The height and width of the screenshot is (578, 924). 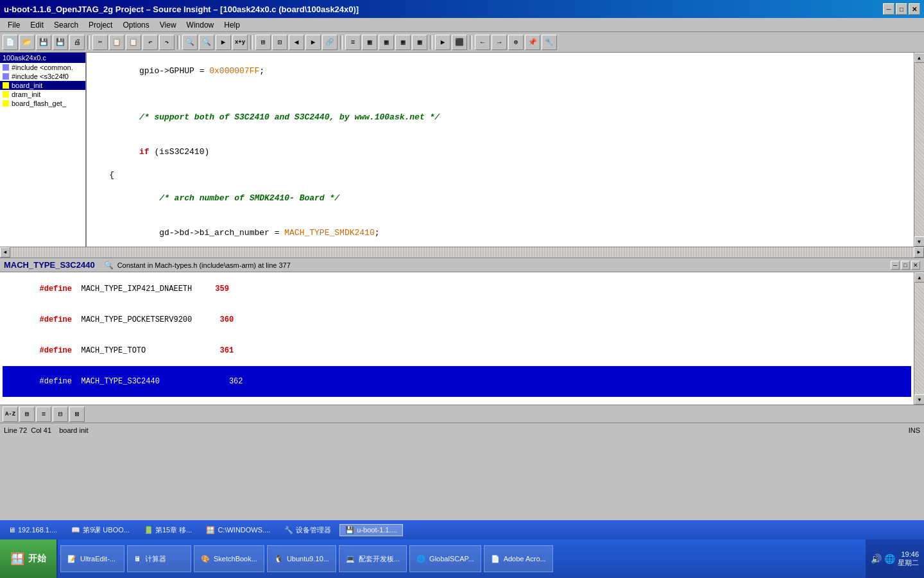 I want to click on toolbar-copy: 📋, so click(x=117, y=42).